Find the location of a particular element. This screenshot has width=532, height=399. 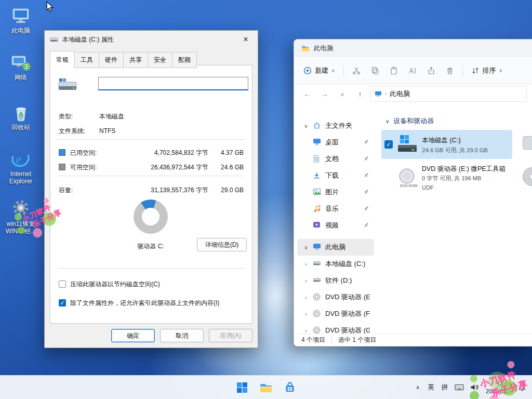

forward-button: → is located at coordinates (325, 94).